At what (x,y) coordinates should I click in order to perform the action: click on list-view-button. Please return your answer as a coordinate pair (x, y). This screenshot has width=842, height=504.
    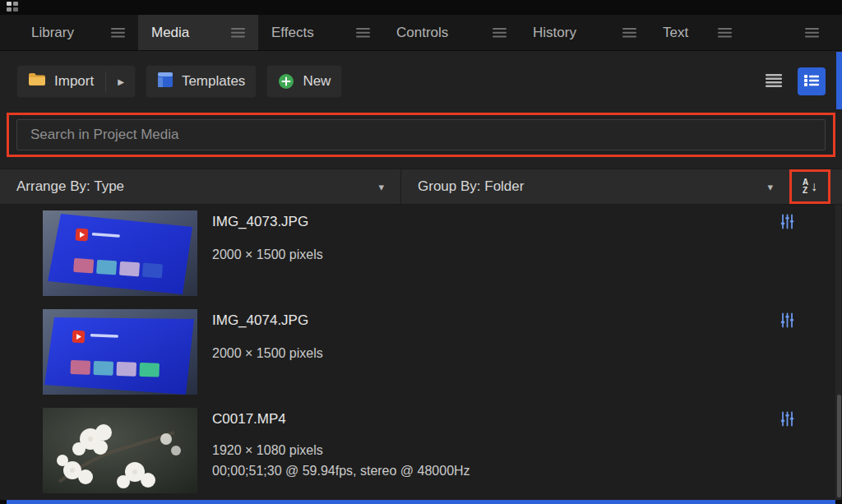
    Looking at the image, I should click on (774, 81).